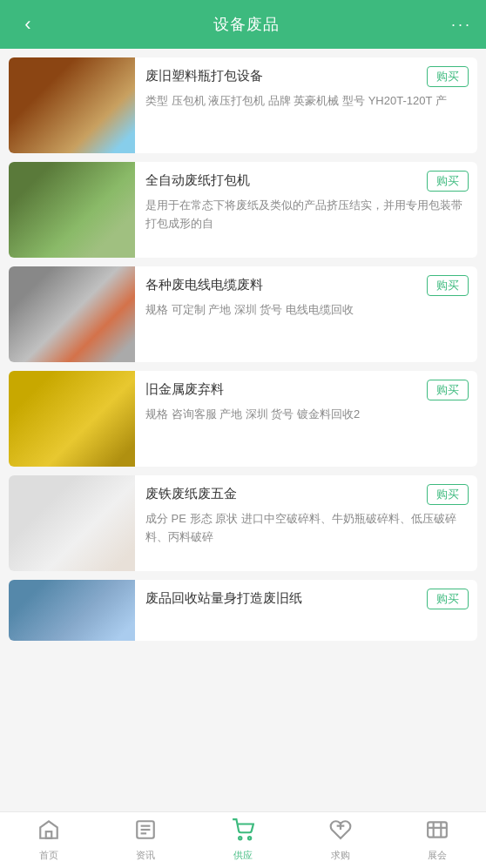 The image size is (486, 868). I want to click on product-description: 规格 可定制 产地 深圳 货号 电线电缆回收, so click(307, 310).